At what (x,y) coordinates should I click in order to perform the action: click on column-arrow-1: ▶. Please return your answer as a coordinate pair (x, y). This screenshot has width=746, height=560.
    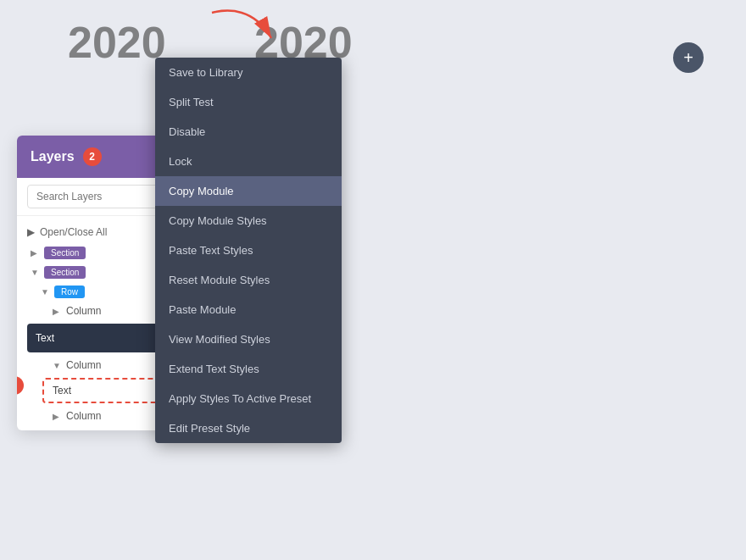
    Looking at the image, I should click on (58, 312).